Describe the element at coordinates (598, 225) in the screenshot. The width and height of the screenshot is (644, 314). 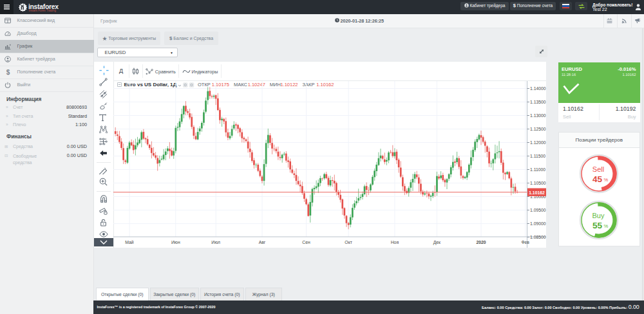
I see `svg-text: 55` at that location.